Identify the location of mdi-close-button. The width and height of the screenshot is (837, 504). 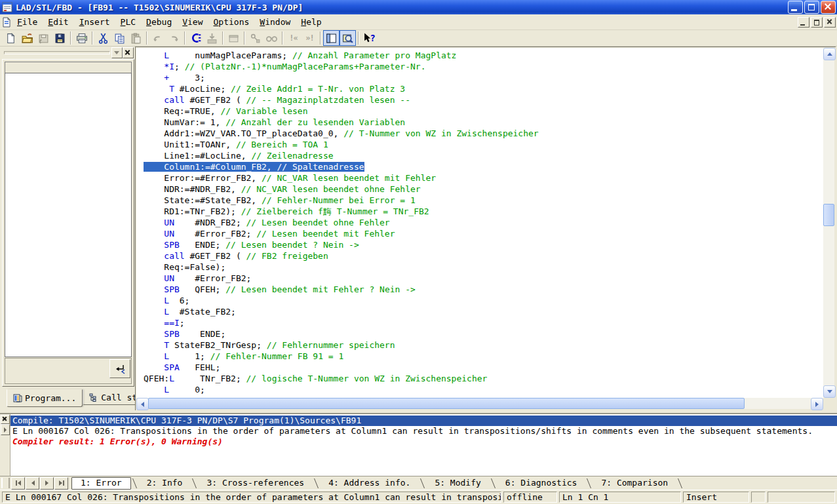
(830, 22).